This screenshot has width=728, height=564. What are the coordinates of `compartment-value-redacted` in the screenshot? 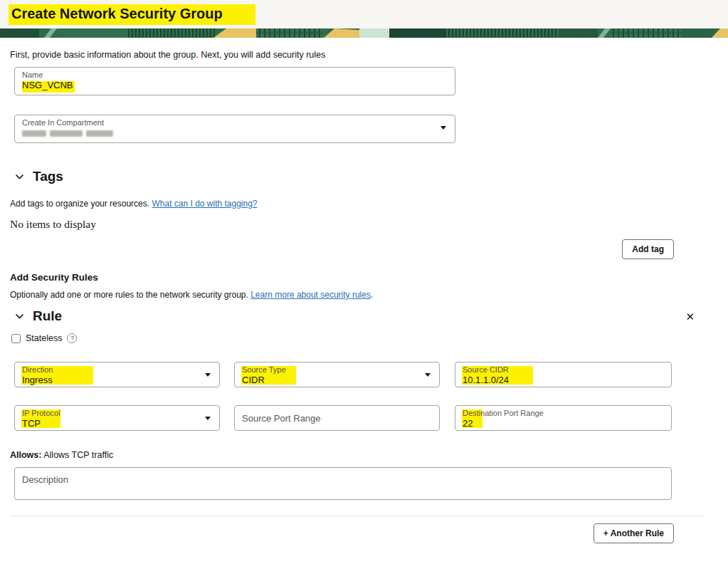 It's located at (235, 133).